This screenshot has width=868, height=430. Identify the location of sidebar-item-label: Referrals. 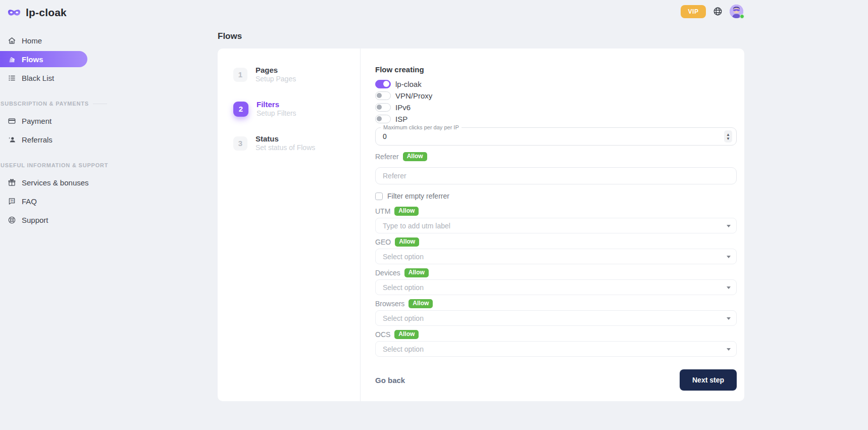
(37, 139).